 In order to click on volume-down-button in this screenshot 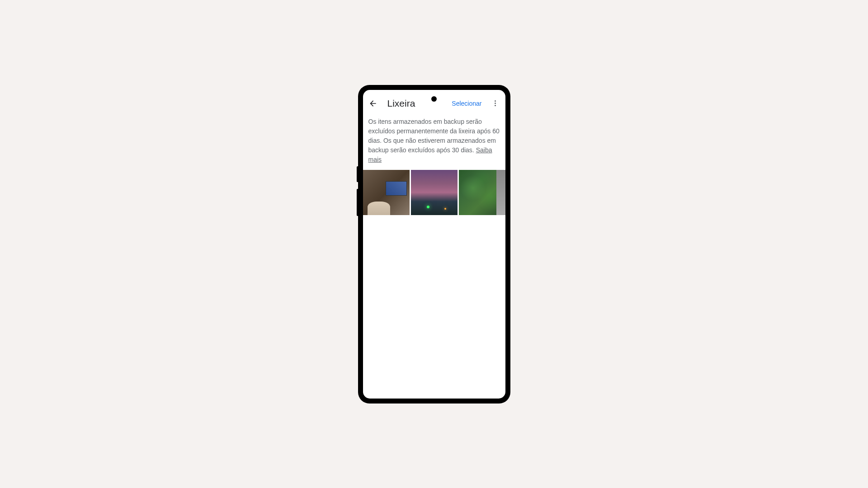, I will do `click(357, 202)`.